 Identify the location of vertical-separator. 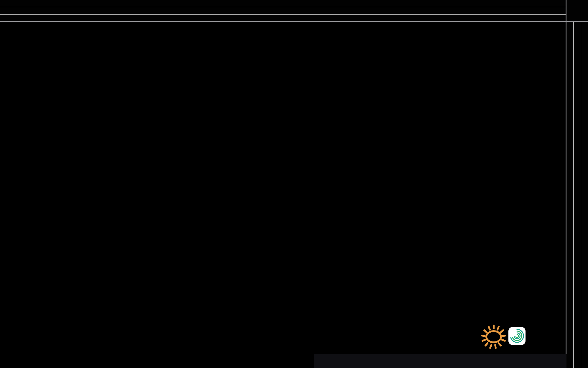
(566, 184).